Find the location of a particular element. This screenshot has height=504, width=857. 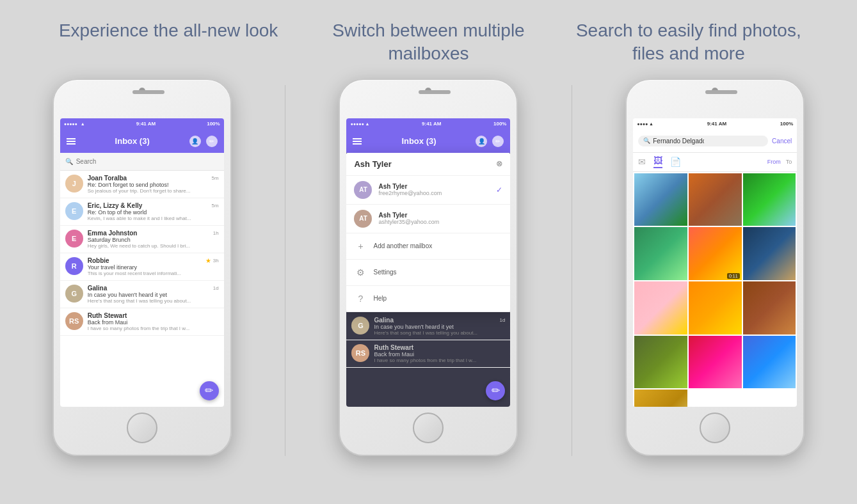

dropdown-header: Ash Tyler ⊗ is located at coordinates (428, 164).